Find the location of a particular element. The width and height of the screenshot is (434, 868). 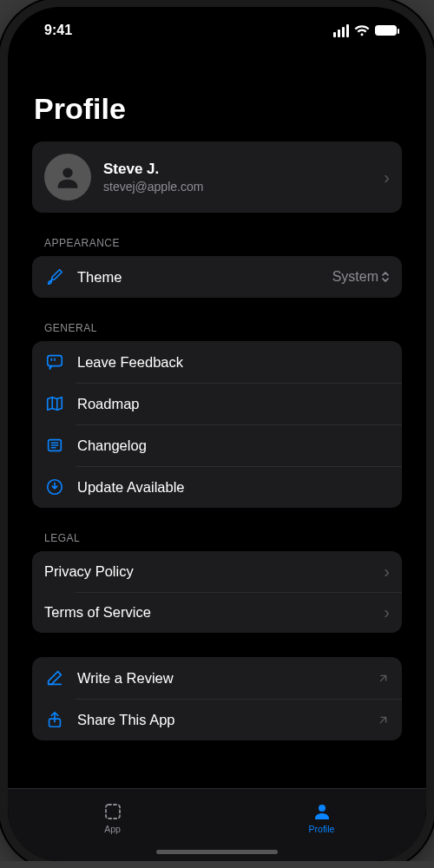

map-icon is located at coordinates (55, 404).